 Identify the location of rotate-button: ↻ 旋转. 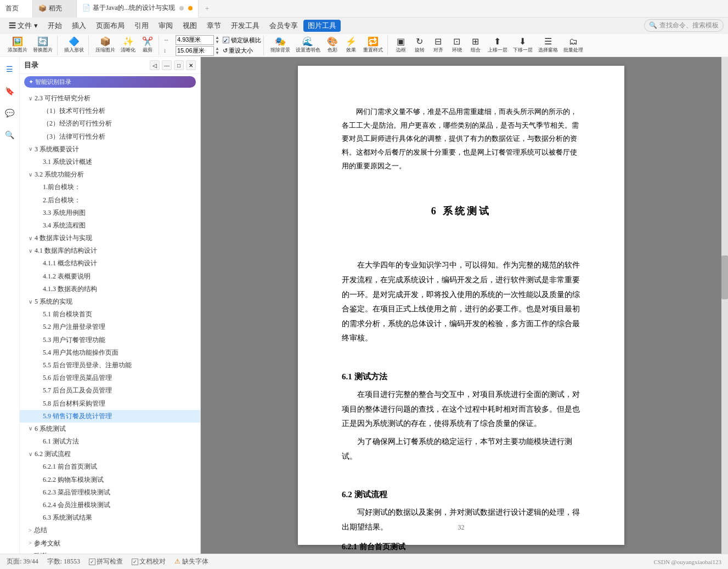
(420, 45).